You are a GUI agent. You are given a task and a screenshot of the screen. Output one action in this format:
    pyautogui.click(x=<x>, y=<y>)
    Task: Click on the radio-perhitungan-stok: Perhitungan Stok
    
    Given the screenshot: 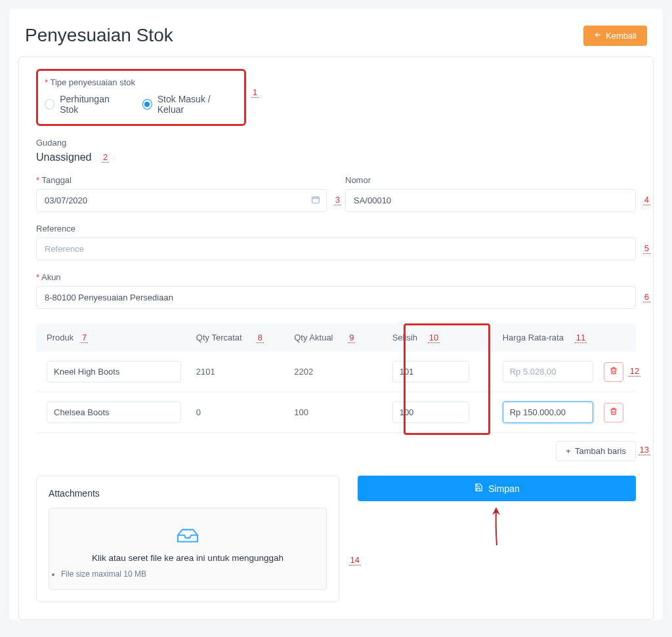 What is the action you would take?
    pyautogui.click(x=85, y=104)
    